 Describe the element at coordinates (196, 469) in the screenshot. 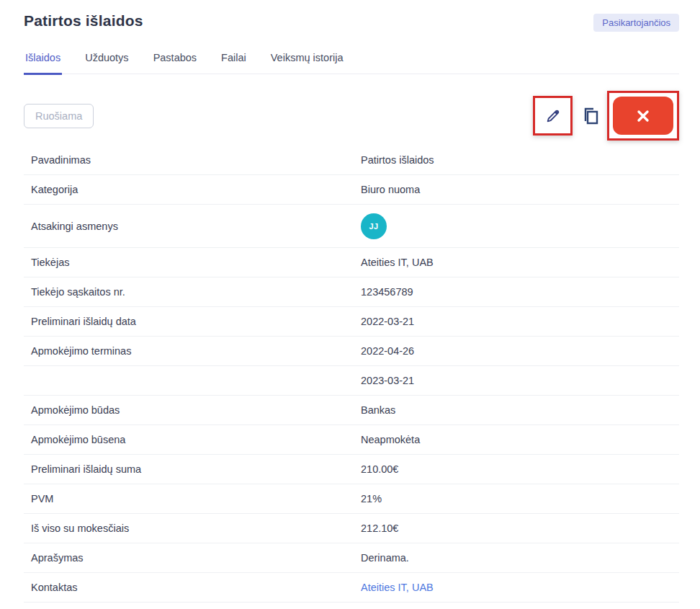

I see `row-label: Preliminari išlaidų suma` at that location.